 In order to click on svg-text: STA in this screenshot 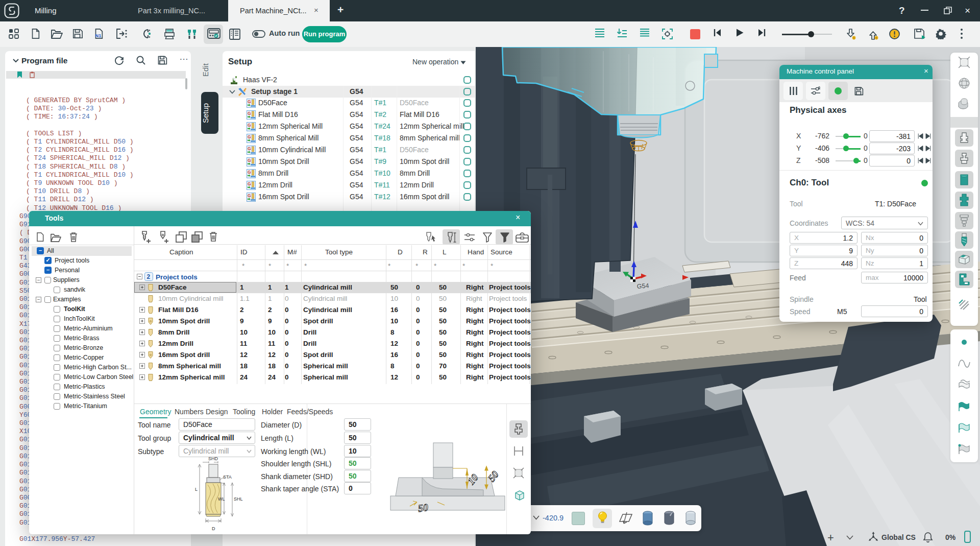, I will do `click(228, 477)`.